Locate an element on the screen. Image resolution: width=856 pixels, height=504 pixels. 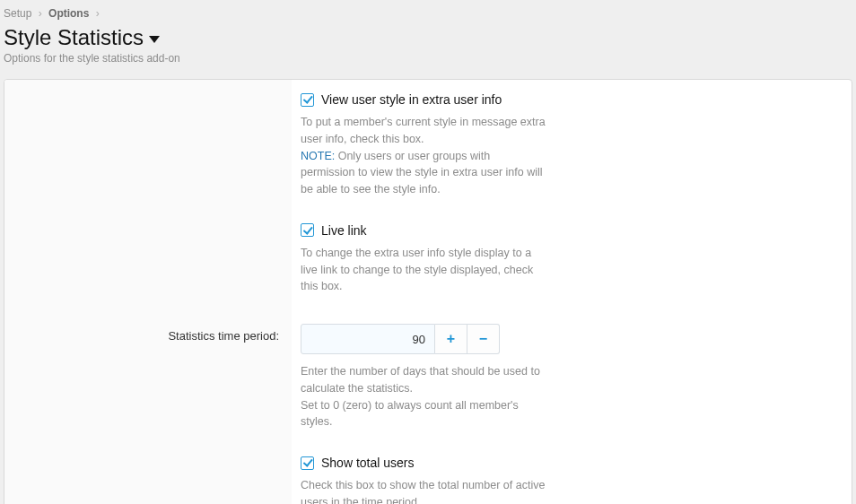
live-link-desc: To change the extra user info style disp… is located at coordinates (424, 270).